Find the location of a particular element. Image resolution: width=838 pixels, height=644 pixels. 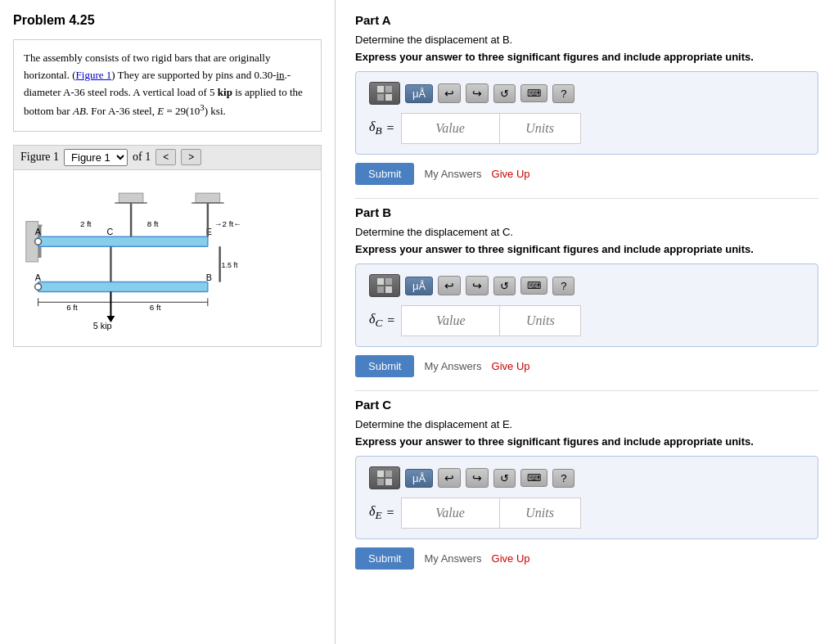

part-b-input-row: δC = is located at coordinates (587, 321).